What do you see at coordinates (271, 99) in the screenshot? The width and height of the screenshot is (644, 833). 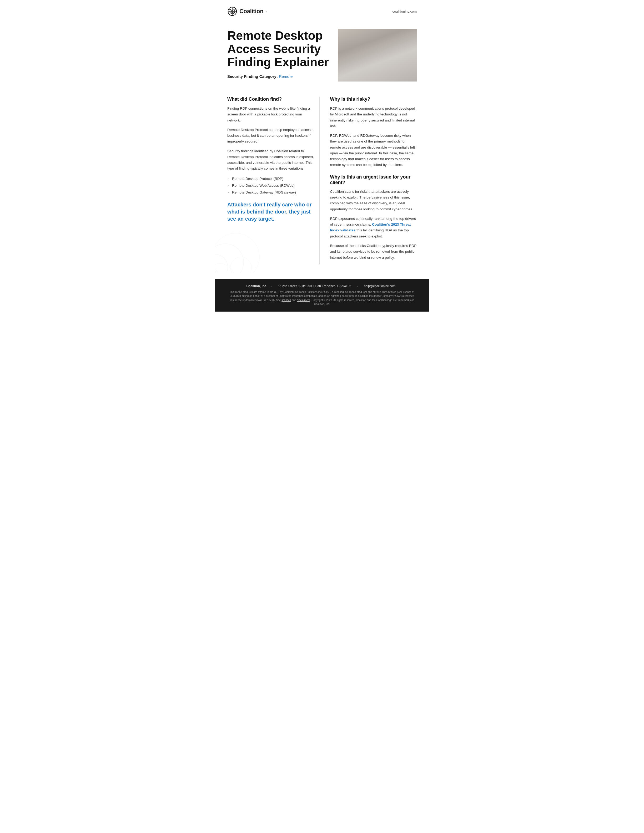 I see `what-did-coalition-find-heading: What did Coalition find?` at bounding box center [271, 99].